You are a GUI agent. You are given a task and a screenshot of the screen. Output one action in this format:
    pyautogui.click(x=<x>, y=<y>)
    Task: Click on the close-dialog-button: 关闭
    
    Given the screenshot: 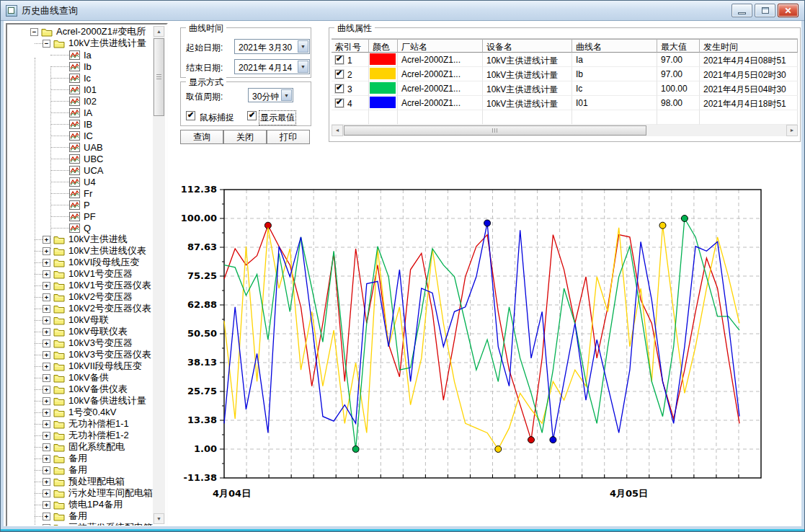 What is the action you would take?
    pyautogui.click(x=245, y=137)
    